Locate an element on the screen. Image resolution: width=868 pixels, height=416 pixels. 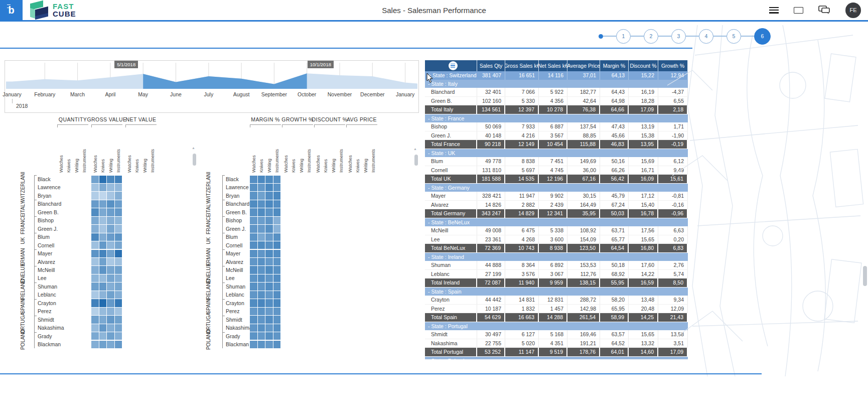
stepper-step-6: 6 is located at coordinates (763, 36).